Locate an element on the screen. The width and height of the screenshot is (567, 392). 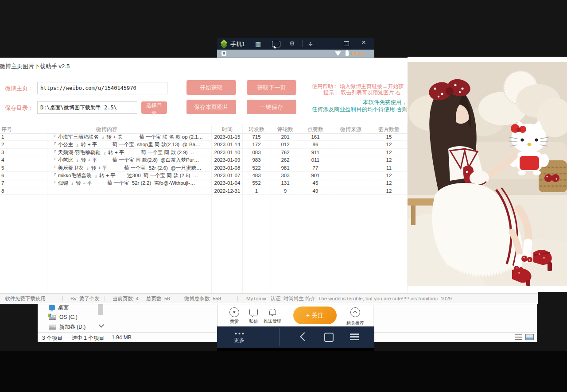
message-icon is located at coordinates (276, 44).